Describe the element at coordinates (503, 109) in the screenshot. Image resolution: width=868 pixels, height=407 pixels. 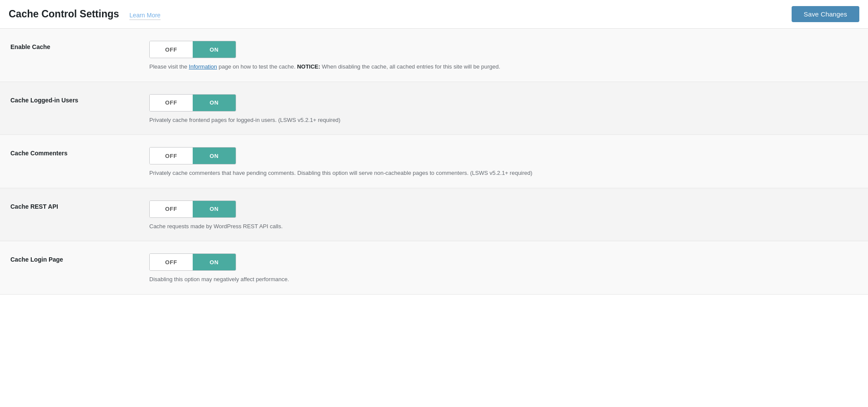
I see `setting-content-cache-logged-in-users: OFF ON Privately cache frontend pages fo…` at that location.